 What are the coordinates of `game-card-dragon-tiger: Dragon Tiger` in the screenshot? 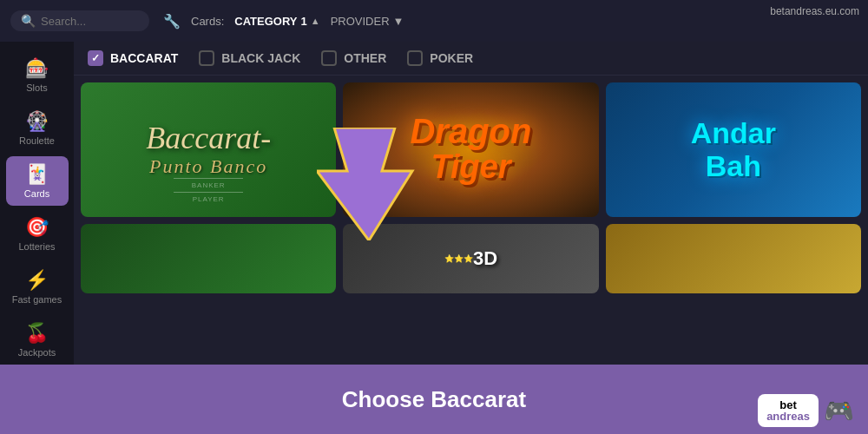 It's located at (470, 149).